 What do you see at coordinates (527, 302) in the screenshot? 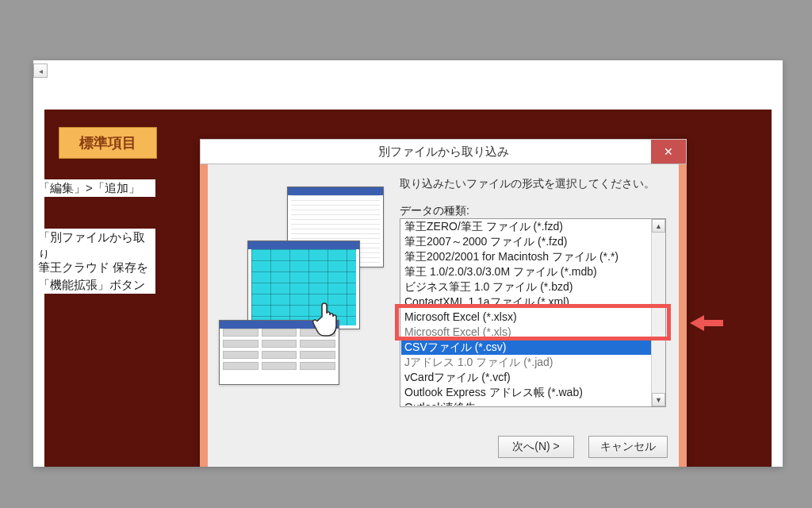
I see `file-type-option: ContactXML 1.1aファイル (*.xml)` at bounding box center [527, 302].